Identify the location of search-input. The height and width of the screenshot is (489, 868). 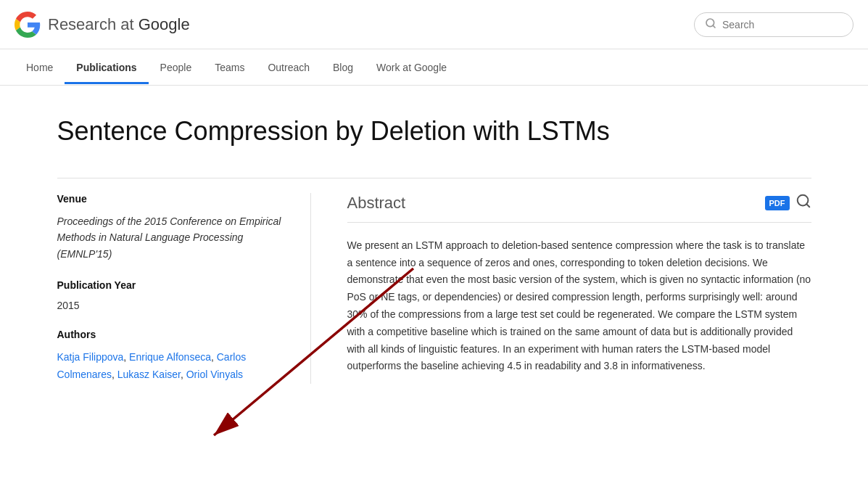
(782, 25).